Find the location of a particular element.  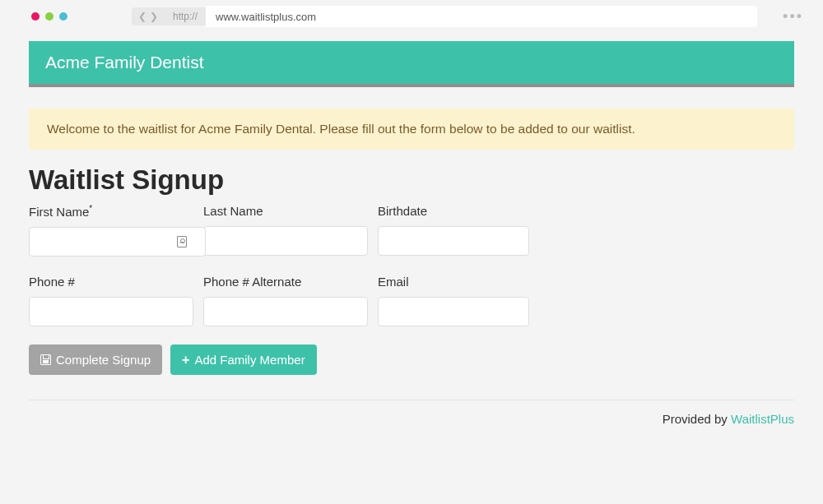

address-bar-area: ❮ ❯ http:// is located at coordinates (444, 16).